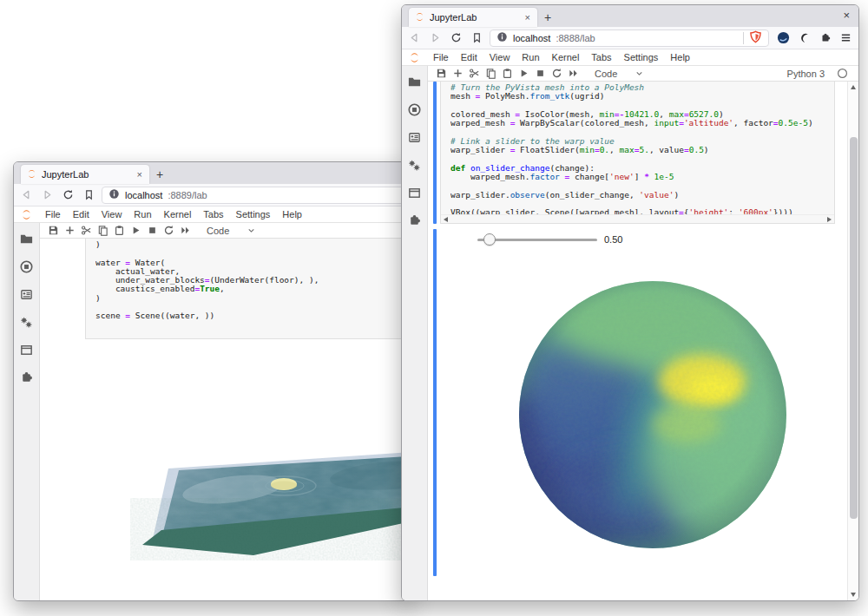  I want to click on window-close-button: ×, so click(846, 16).